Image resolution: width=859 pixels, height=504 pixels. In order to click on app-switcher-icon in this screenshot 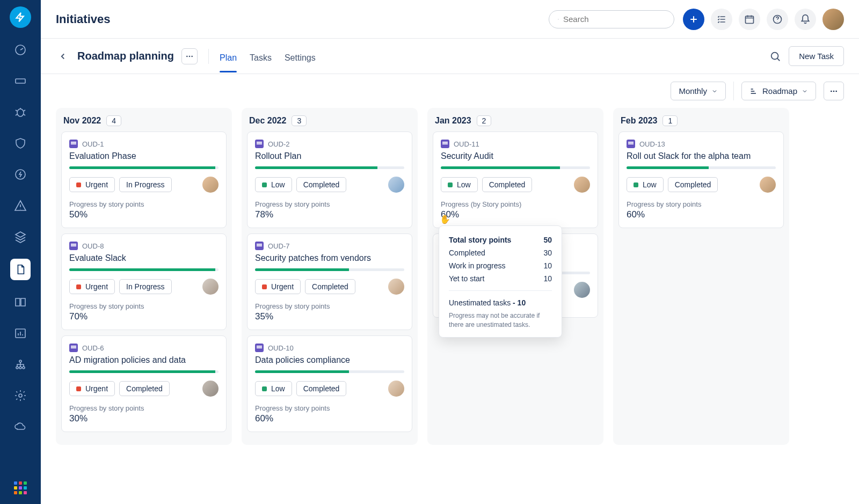, I will do `click(20, 488)`.